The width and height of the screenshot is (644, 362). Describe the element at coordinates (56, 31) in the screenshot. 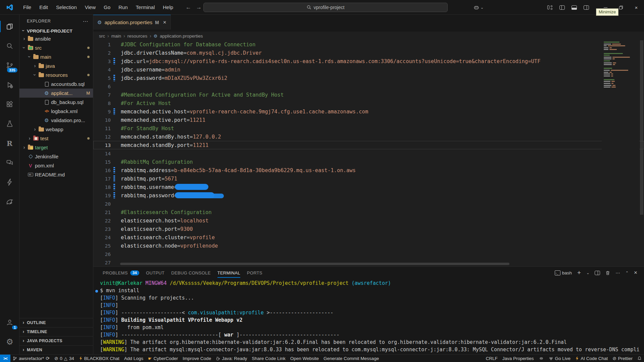

I see `project-root-row: › VPROFILE-PROJECT` at that location.